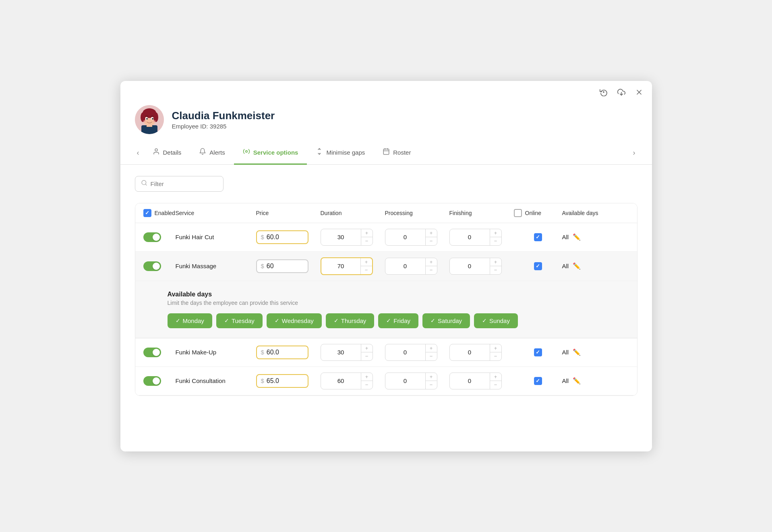 Image resolution: width=772 pixels, height=532 pixels. What do you see at coordinates (366, 352) in the screenshot?
I see `duration-stepper-makeup: + −` at bounding box center [366, 352].